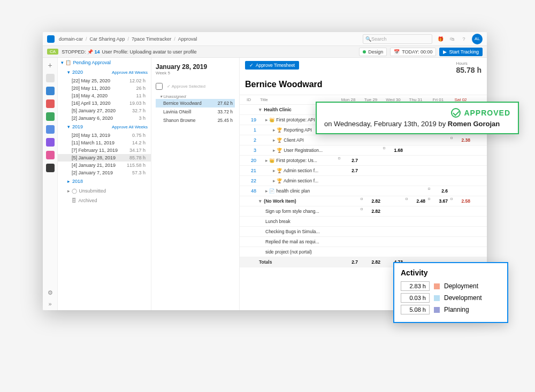 This screenshot has height=392, width=535. Describe the element at coordinates (104, 72) in the screenshot. I see `year-2020: ▾ 2020Approve All Weeks` at that location.